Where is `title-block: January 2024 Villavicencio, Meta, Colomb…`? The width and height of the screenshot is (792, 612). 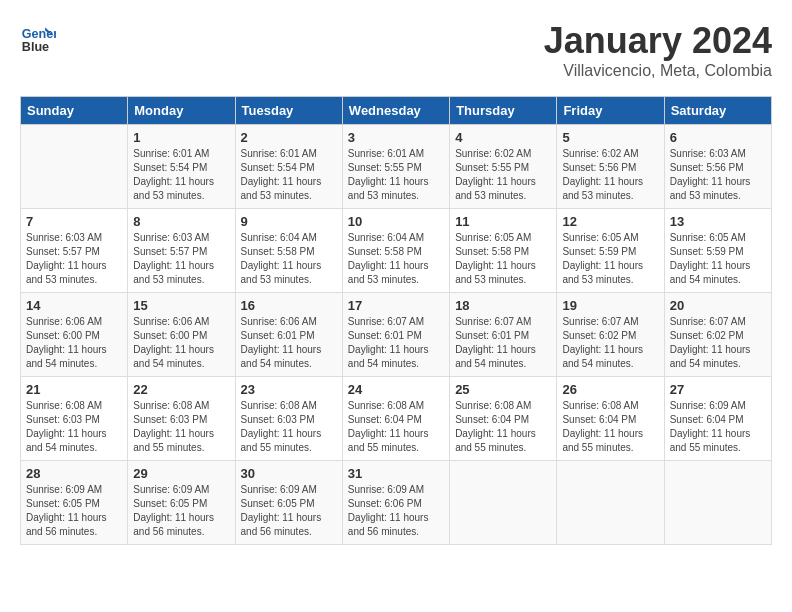
title-block: January 2024 Villavicencio, Meta, Colomb… is located at coordinates (658, 50).